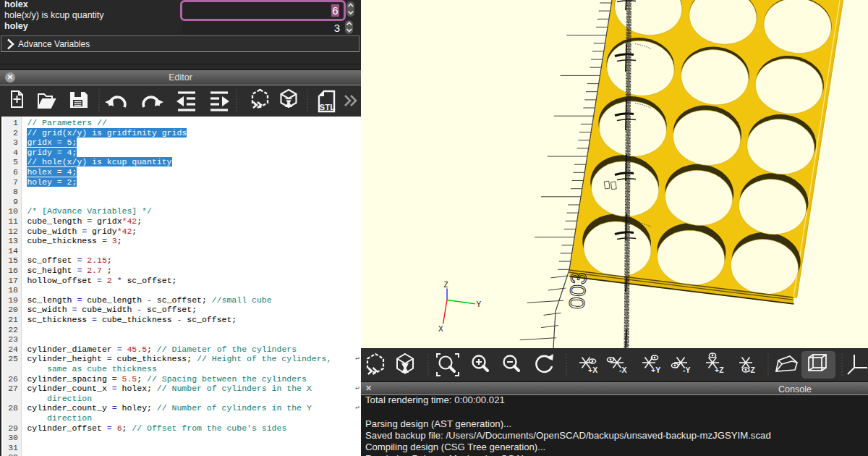 The width and height of the screenshot is (868, 456). Describe the element at coordinates (687, 370) in the screenshot. I see `svg-text: -Y` at that location.